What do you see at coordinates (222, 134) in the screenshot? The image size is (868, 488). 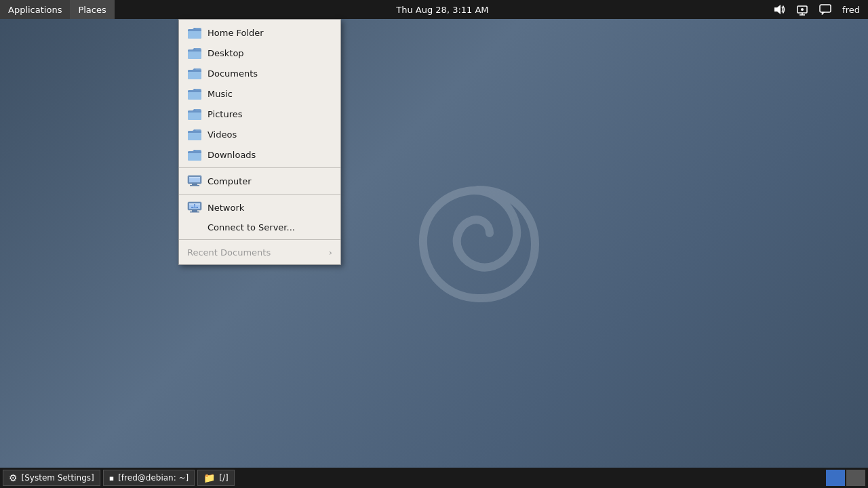 I see `videos-label: Videos` at bounding box center [222, 134].